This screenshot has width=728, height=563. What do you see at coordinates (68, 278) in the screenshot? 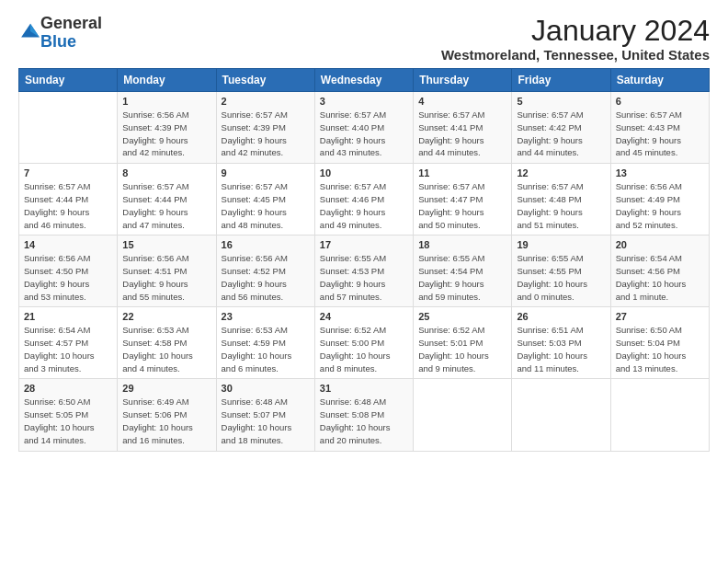
I see `day-info-2-0: Sunrise: 6:56 AM Sunset: 4:50 PM Dayligh…` at bounding box center [68, 278].